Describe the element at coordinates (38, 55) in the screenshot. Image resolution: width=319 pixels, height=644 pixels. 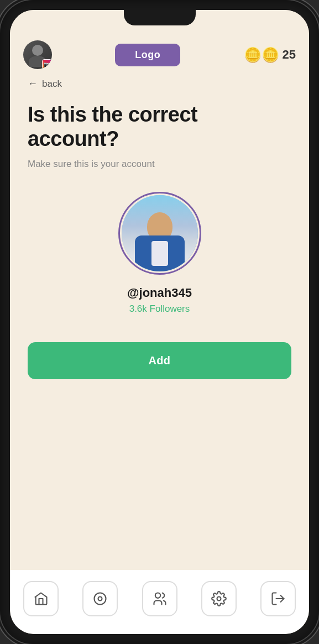
I see `user-avatar: 📷` at that location.